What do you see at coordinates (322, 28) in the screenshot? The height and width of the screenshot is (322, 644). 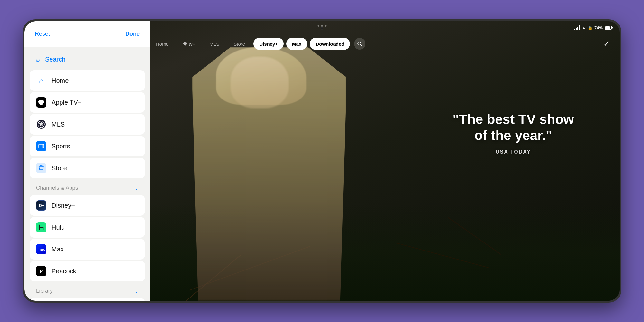 I see `camera` at bounding box center [322, 28].